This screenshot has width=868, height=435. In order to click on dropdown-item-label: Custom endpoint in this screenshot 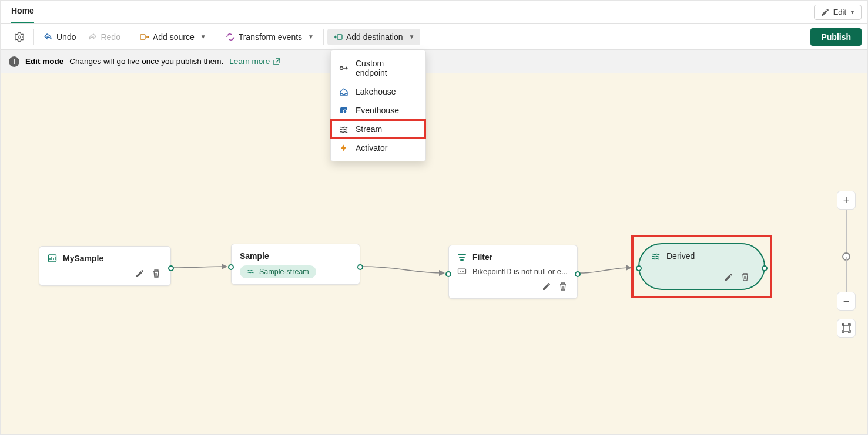, I will do `click(387, 68)`.